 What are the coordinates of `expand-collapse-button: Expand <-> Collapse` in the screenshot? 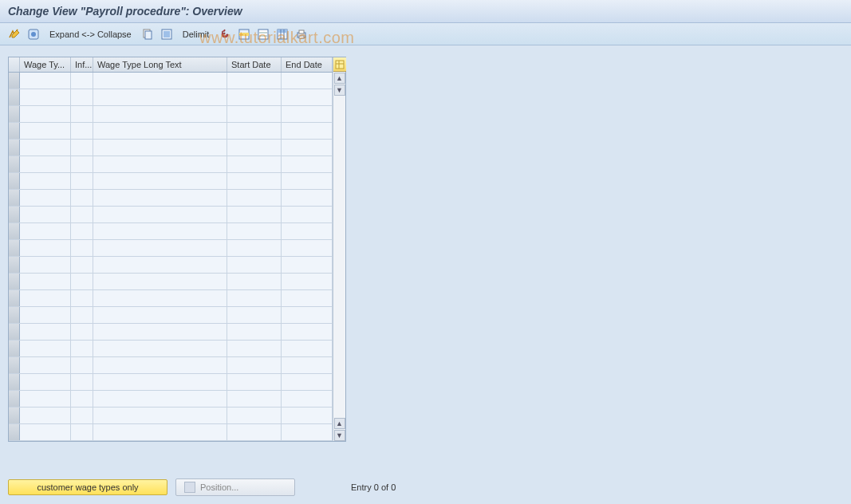 It's located at (91, 34).